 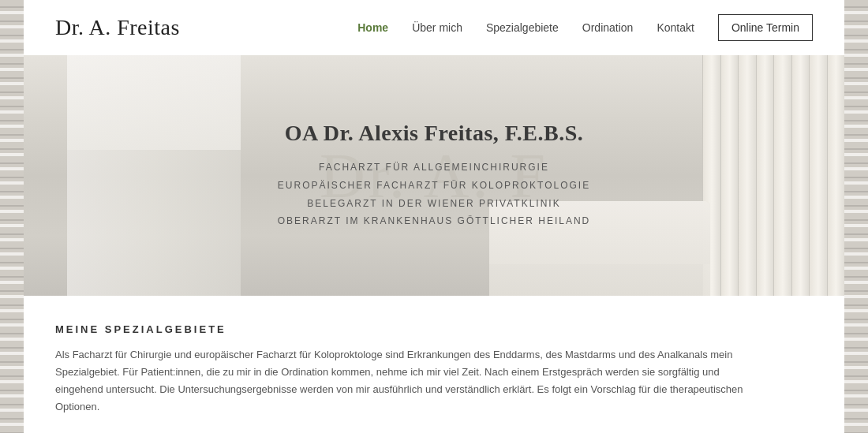 What do you see at coordinates (434, 167) in the screenshot?
I see `hero-subtitle-line-1: FACHARZT FÜR ALLGEMEINCHIRURGIE` at bounding box center [434, 167].